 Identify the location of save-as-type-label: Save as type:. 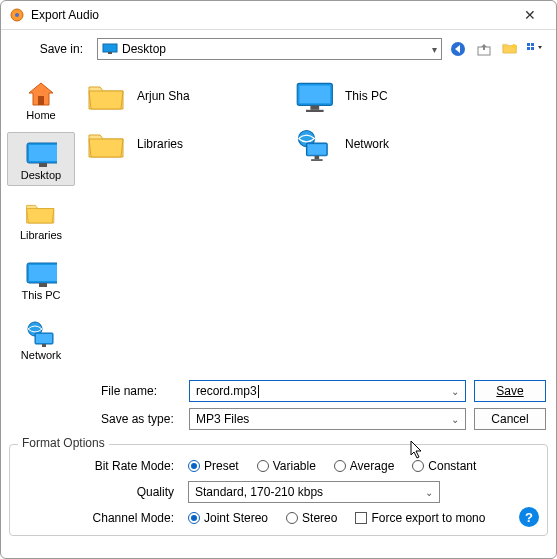
(96, 419).